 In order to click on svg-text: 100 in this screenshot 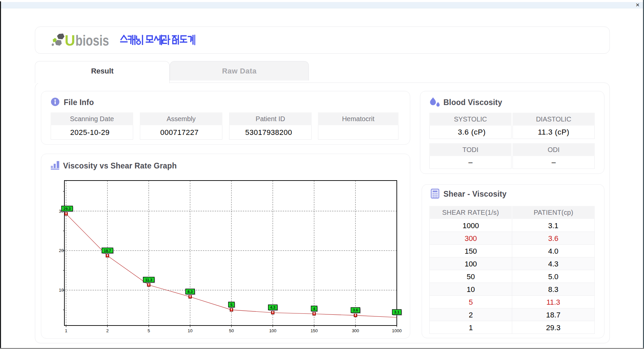, I will do `click(273, 331)`.